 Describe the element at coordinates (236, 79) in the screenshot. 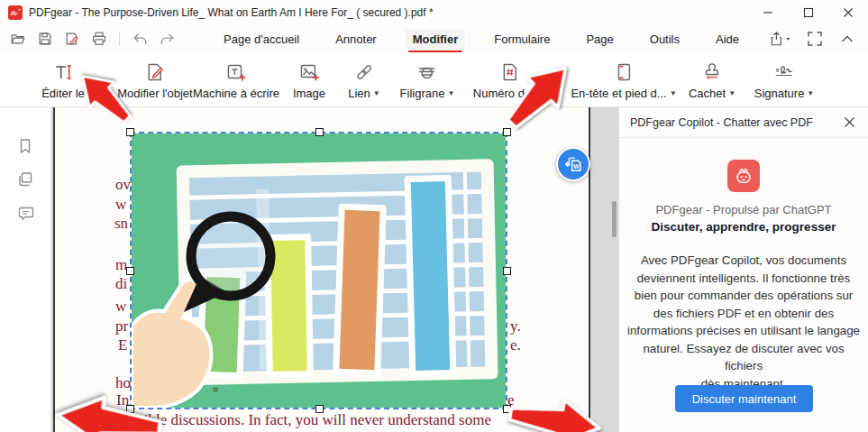

I see `typewriter-button: Machine à écrire` at that location.